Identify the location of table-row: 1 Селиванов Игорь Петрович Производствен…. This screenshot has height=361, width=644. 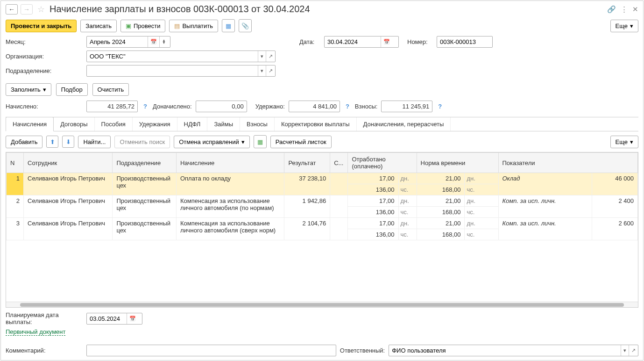
(322, 179).